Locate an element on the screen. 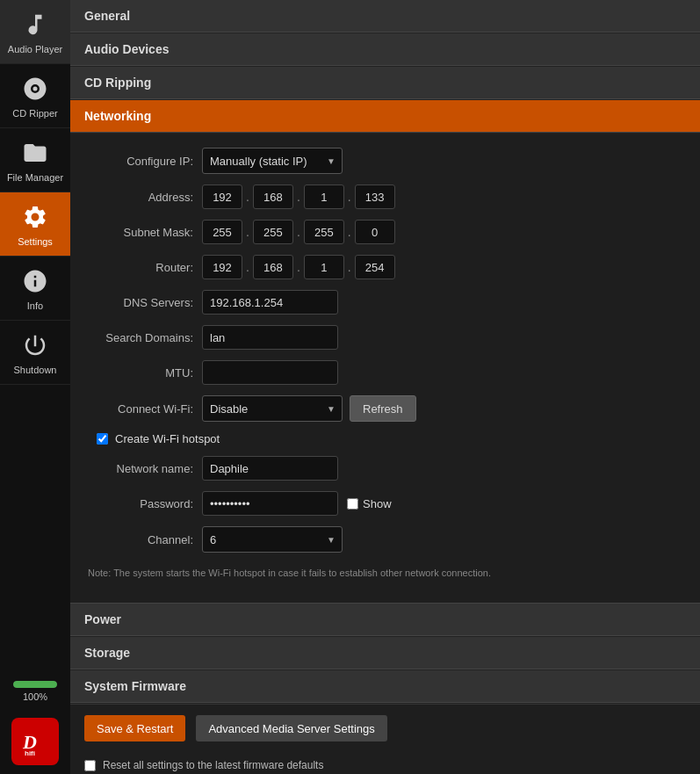 This screenshot has width=700, height=774. reset-label: Reset all settings to the latest firmwar… is located at coordinates (213, 765).